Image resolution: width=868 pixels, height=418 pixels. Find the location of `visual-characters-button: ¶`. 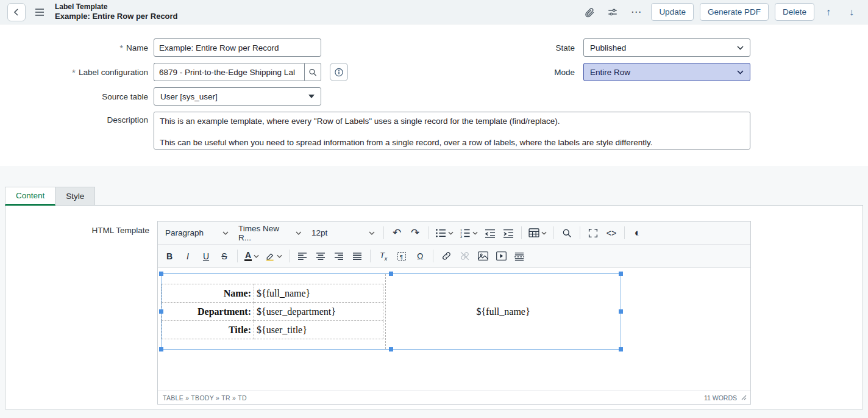

visual-characters-button: ¶ is located at coordinates (402, 256).